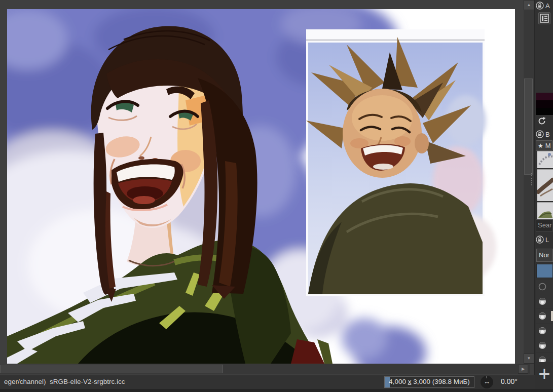 The image size is (553, 392). Describe the element at coordinates (112, 369) in the screenshot. I see `horizontal-scrollbar-thumb` at that location.